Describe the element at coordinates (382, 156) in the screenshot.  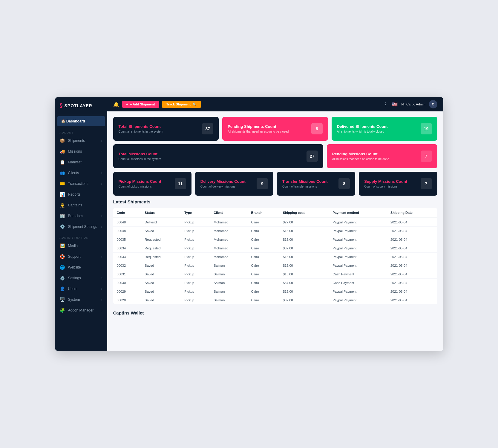
I see `pending-missions-card: Pending Missions Count All missions that…` at that location.